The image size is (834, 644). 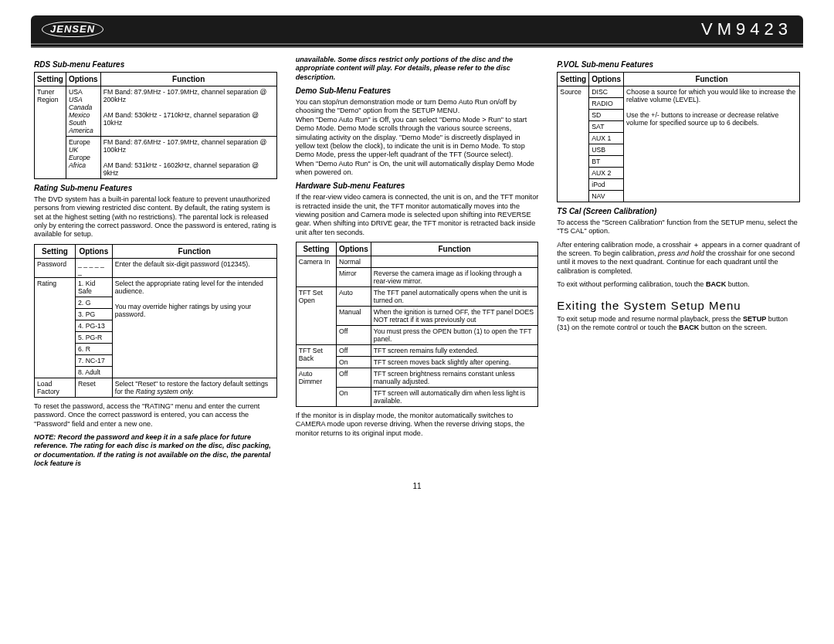 What do you see at coordinates (156, 125) in the screenshot?
I see `rds-table: Setting Options Function Tuner Region US…` at bounding box center [156, 125].